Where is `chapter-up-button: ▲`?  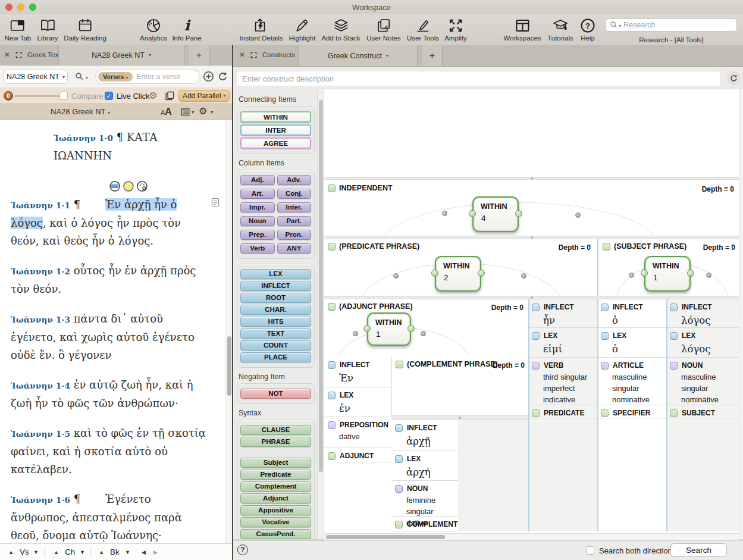
chapter-up-button: ▲ is located at coordinates (56, 552).